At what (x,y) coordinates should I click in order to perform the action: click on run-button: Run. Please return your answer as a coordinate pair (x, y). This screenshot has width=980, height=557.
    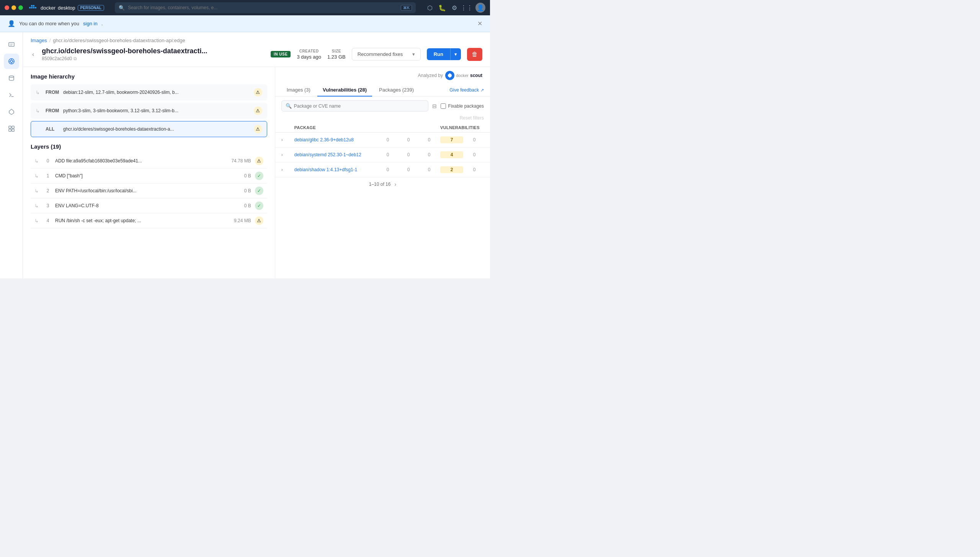
    Looking at the image, I should click on (439, 54).